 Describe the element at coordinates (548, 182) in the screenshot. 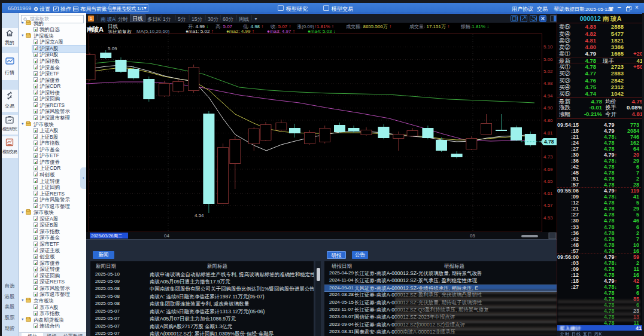

I see `svg-text: 4.65` at that location.